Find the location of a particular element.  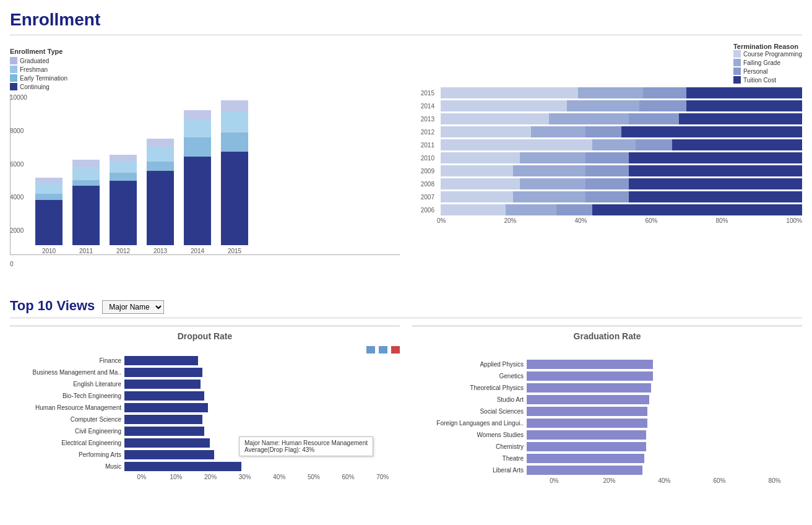

term-bar-row: 2007 is located at coordinates (607, 197).